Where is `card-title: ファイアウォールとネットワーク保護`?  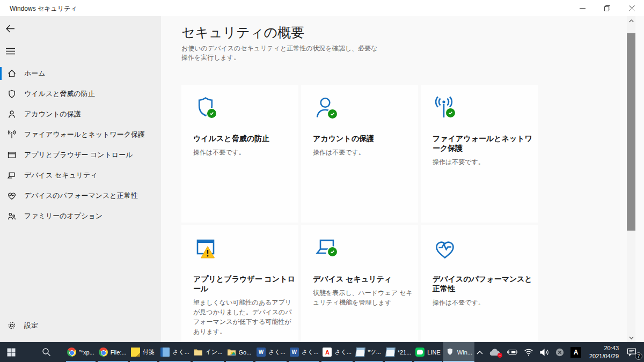
card-title: ファイアウォールとネットワーク保護 is located at coordinates (485, 144).